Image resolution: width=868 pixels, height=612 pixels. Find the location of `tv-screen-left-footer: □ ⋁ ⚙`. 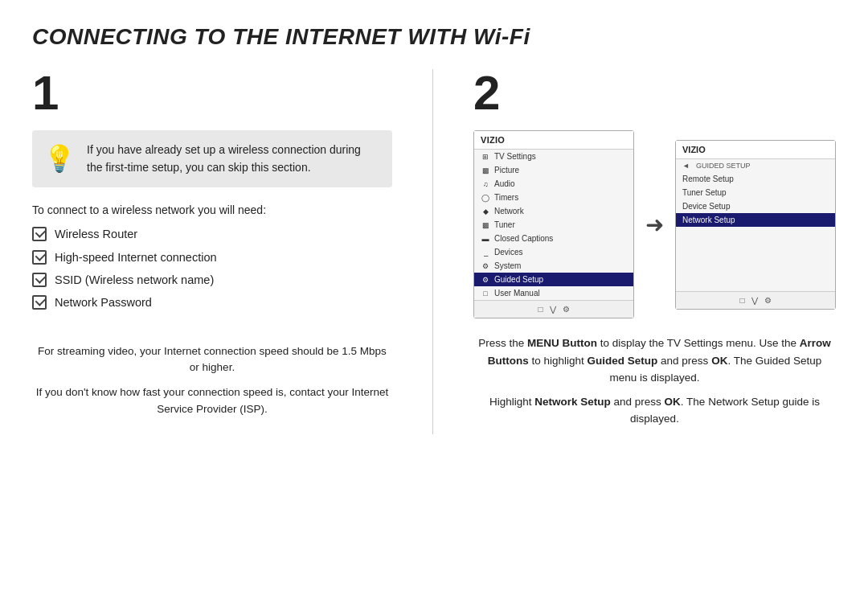

tv-screen-left-footer: □ ⋁ ⚙ is located at coordinates (554, 309).